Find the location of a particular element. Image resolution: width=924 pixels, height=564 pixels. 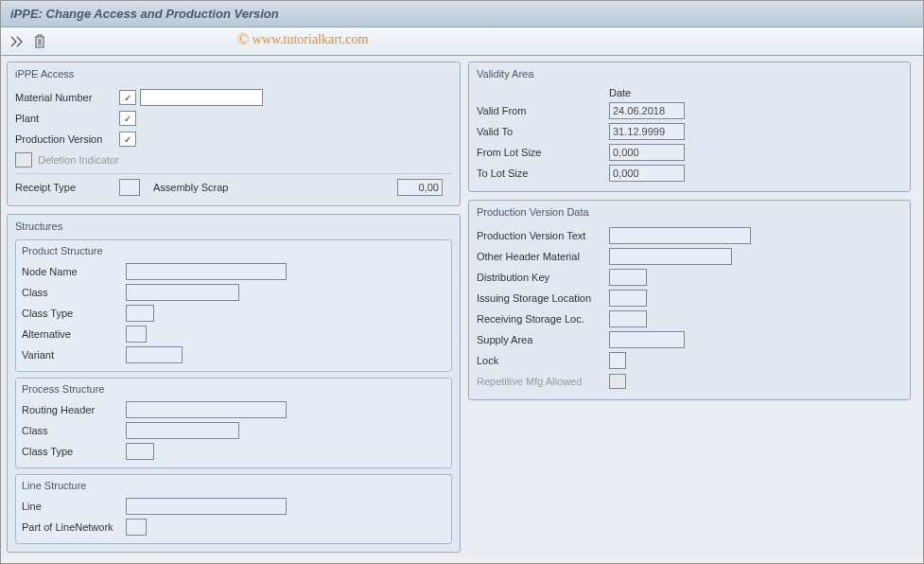

issloc-input is located at coordinates (628, 298).